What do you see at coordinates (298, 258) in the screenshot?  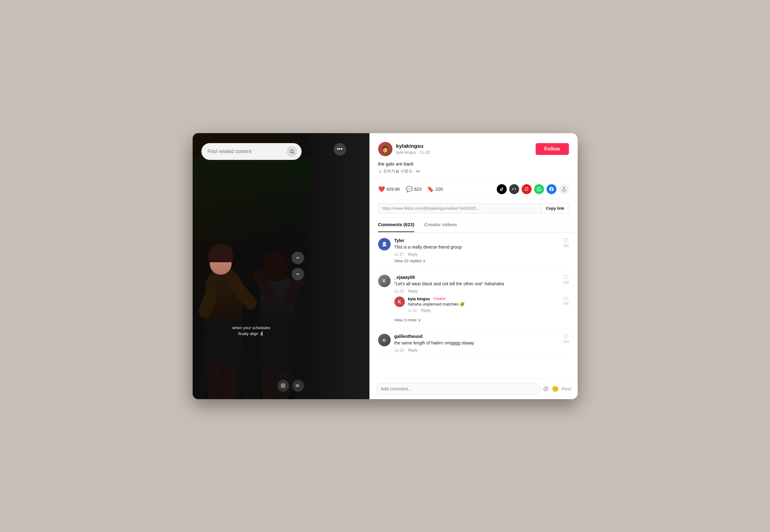 I see `prev-video-button` at bounding box center [298, 258].